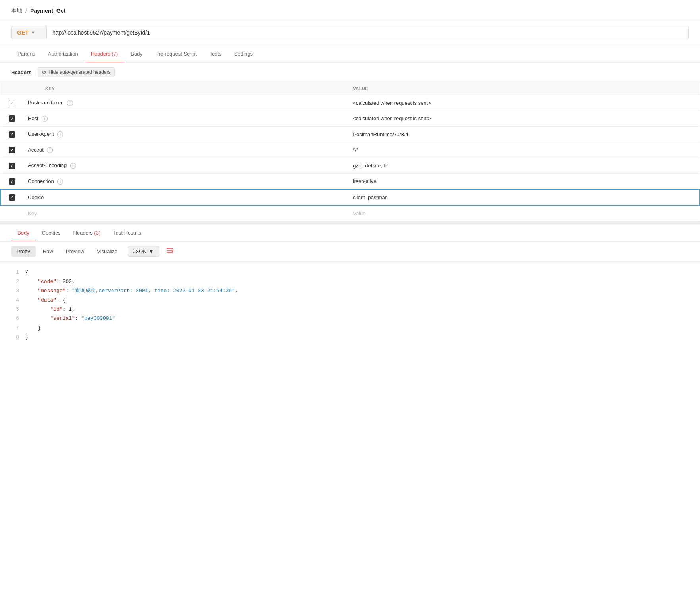  I want to click on section-divider, so click(350, 223).